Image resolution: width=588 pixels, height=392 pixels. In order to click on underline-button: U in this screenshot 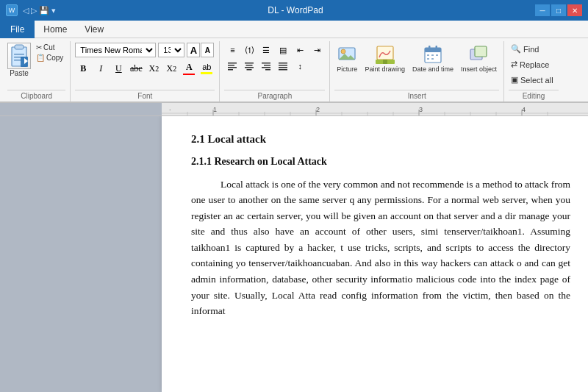, I will do `click(118, 68)`.